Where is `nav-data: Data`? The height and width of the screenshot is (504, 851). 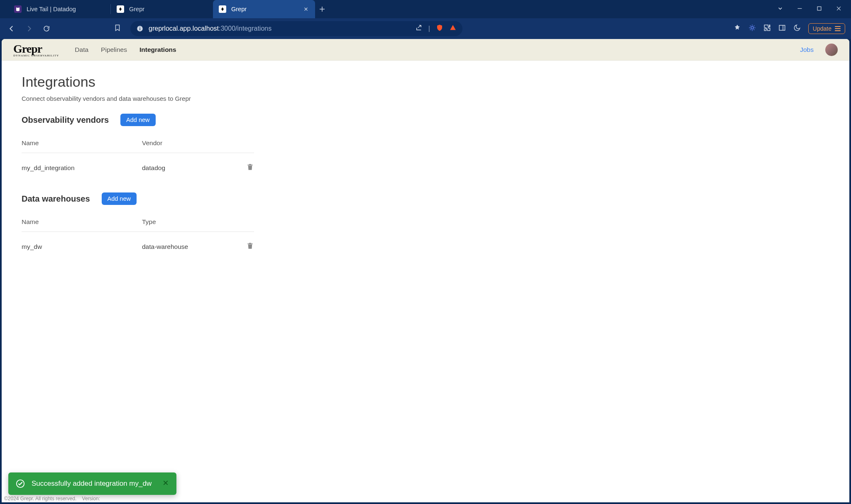
nav-data: Data is located at coordinates (81, 50).